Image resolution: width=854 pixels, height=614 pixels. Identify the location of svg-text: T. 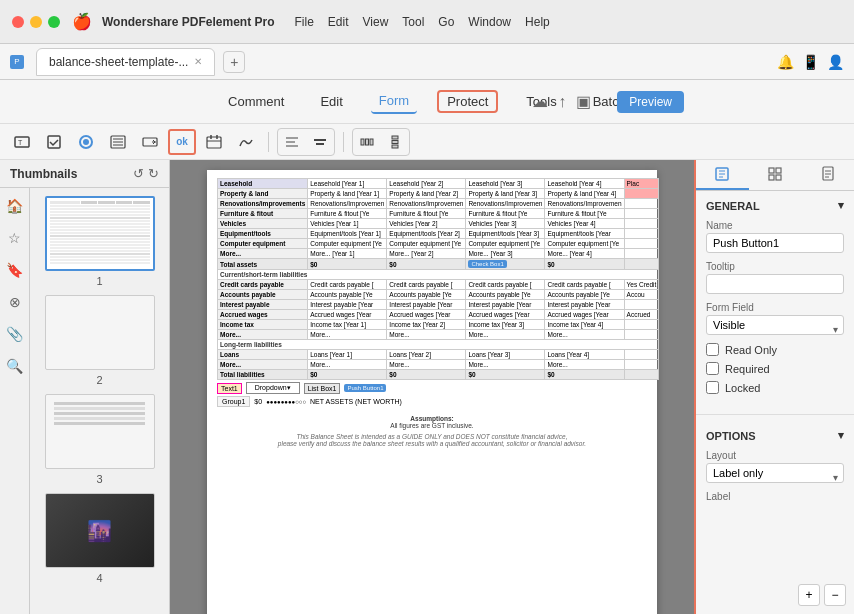
(20, 142).